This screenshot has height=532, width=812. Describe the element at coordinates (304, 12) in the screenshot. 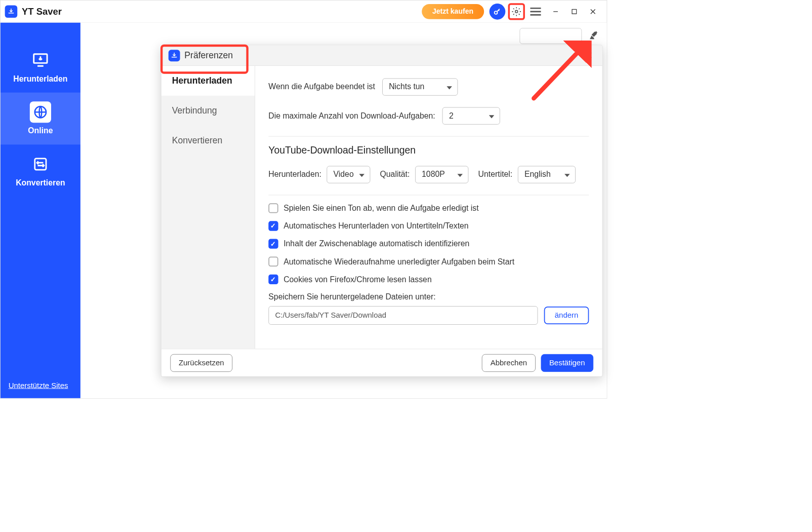

I see `titlebar: YT Saver Jetzt kaufen` at that location.